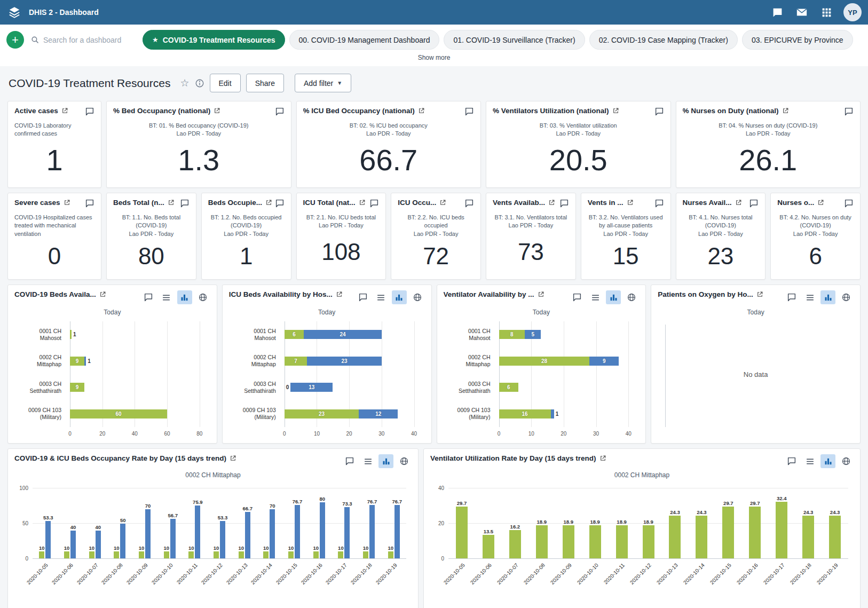 The image size is (868, 608). What do you see at coordinates (225, 83) in the screenshot?
I see `edit-button: Edit` at bounding box center [225, 83].